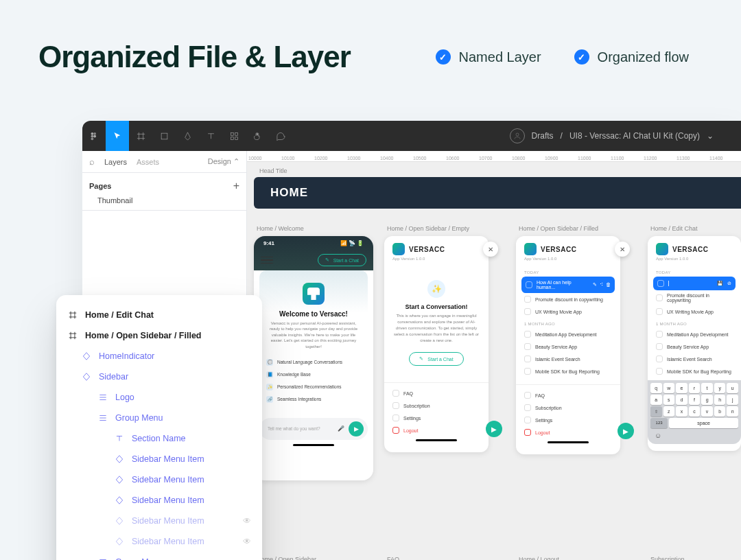  I want to click on pages-heading: Pages, so click(100, 186).